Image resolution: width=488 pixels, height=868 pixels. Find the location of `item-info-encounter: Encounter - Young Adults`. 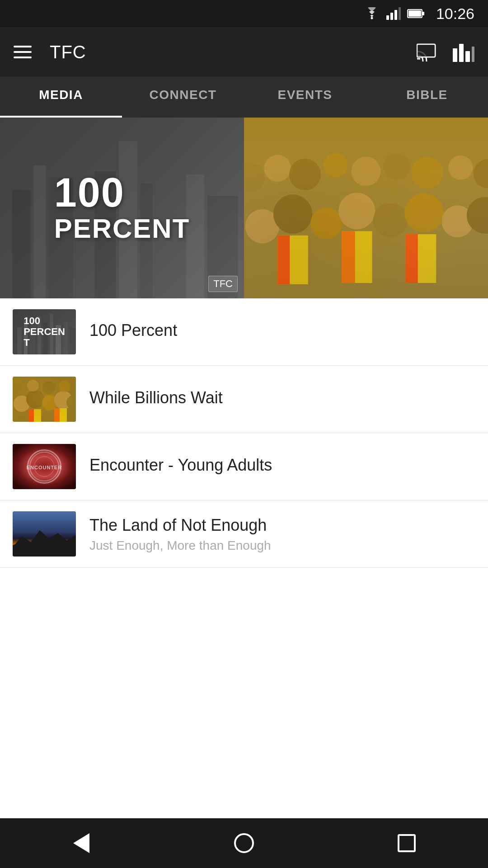

item-info-encounter: Encounter - Young Adults is located at coordinates (282, 467).